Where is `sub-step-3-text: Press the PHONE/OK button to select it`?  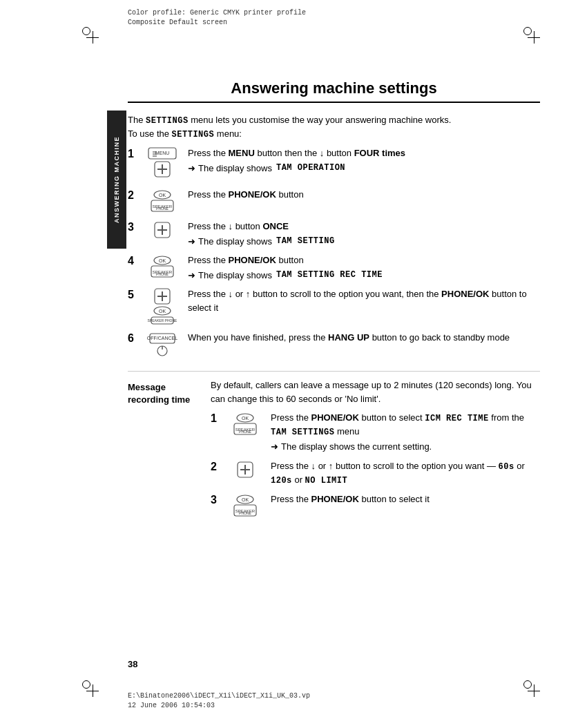
sub-step-3-text: Press the PHONE/OK button to select it is located at coordinates (405, 499).